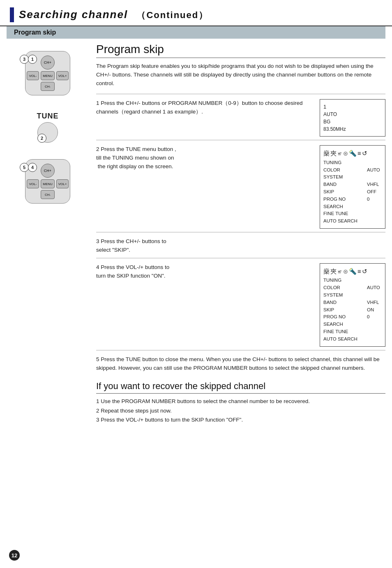  I want to click on vol-plus-button-1: VOL+, so click(62, 76).